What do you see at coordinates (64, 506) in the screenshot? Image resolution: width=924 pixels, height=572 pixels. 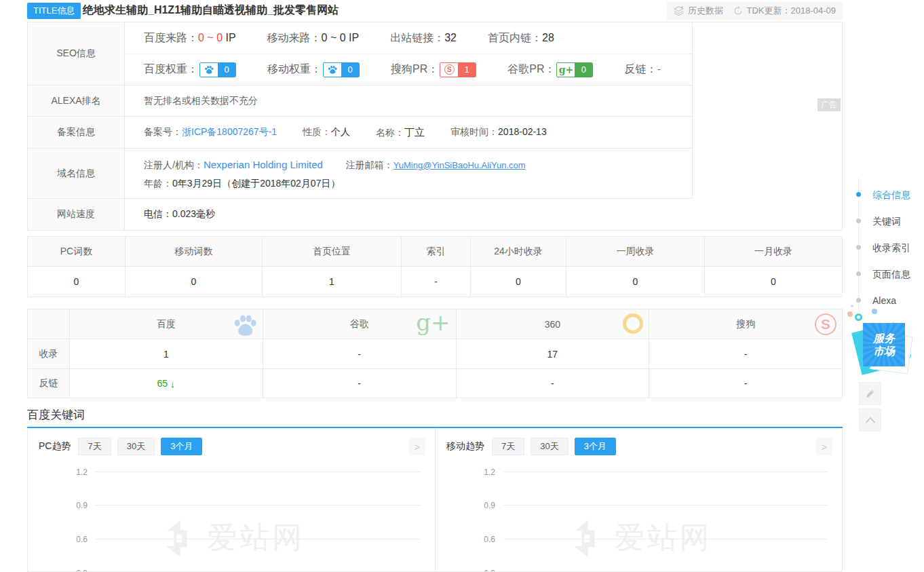 I see `y-tick: 0.9` at bounding box center [64, 506].